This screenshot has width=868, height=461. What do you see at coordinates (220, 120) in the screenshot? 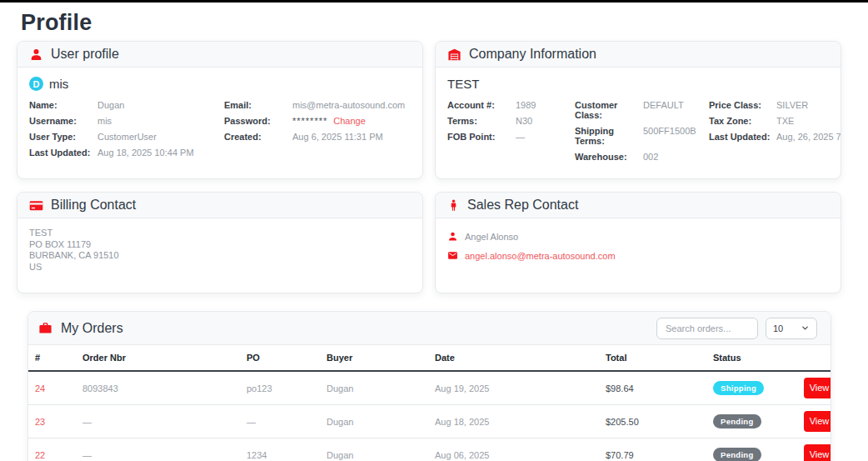
I see `user-profile-body: D mis Name: Dugan Username: mis` at bounding box center [220, 120].